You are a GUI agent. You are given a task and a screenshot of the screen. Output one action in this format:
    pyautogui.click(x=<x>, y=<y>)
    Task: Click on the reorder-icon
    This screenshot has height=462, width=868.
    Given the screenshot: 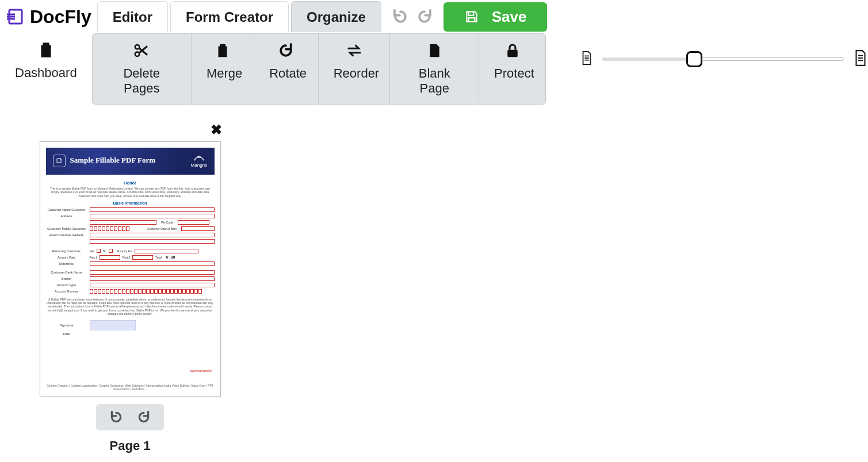 What is the action you would take?
    pyautogui.click(x=354, y=51)
    